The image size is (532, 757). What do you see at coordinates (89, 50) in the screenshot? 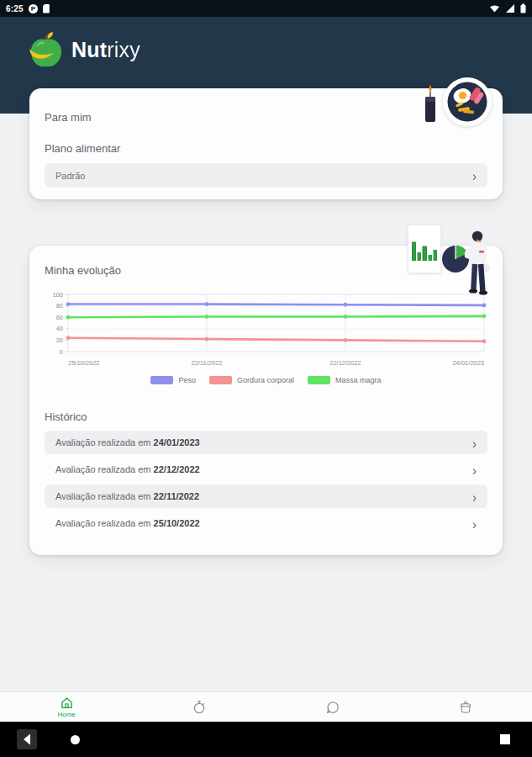
I see `app-title-bold: Nut` at bounding box center [89, 50].